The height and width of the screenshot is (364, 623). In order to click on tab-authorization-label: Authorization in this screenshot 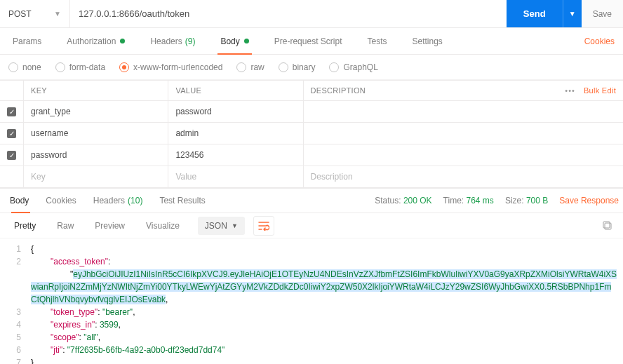, I will do `click(91, 41)`.